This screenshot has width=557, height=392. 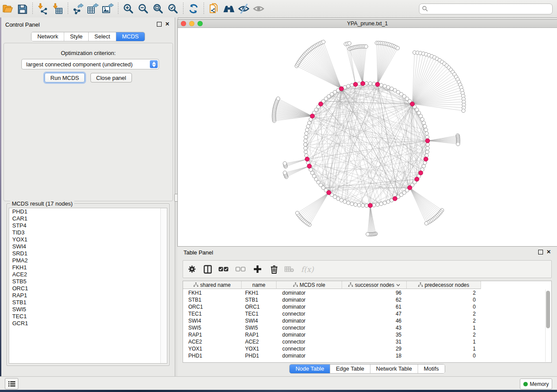 I want to click on close-panel-icon: ✕, so click(x=549, y=252).